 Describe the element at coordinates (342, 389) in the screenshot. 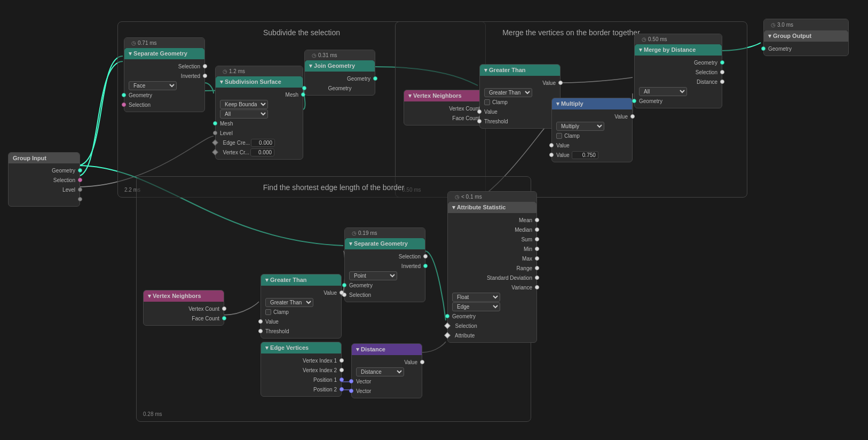

I see `ev-socket-pos2` at that location.